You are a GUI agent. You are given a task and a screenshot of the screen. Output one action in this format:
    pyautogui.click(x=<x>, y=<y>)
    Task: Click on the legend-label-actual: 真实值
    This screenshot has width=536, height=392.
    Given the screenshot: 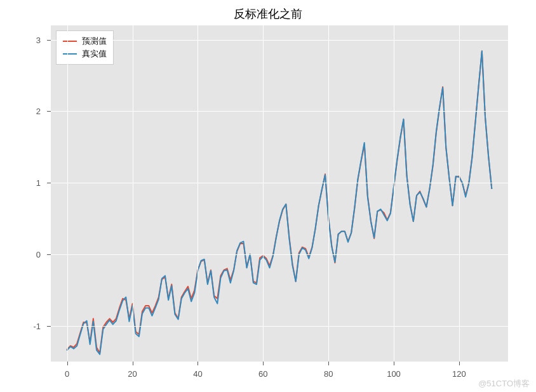 What is the action you would take?
    pyautogui.click(x=94, y=54)
    